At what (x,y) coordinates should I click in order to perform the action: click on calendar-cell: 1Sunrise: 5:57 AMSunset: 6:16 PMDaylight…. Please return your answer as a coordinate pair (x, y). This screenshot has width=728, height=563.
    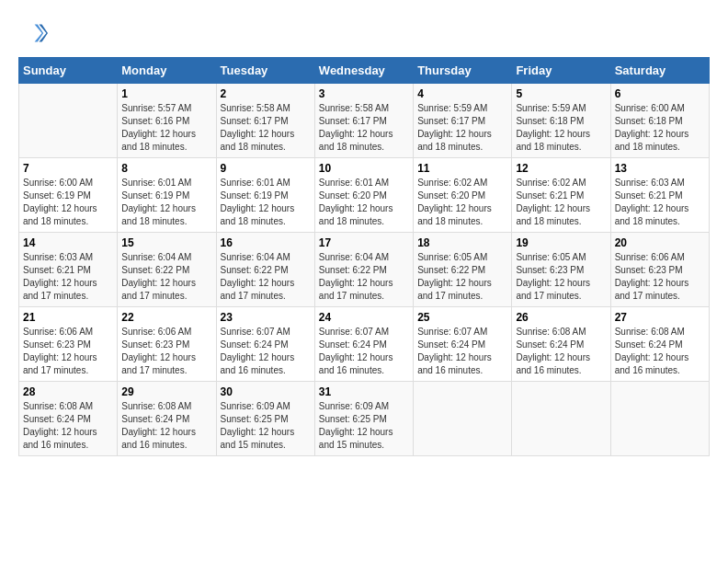
    Looking at the image, I should click on (167, 121).